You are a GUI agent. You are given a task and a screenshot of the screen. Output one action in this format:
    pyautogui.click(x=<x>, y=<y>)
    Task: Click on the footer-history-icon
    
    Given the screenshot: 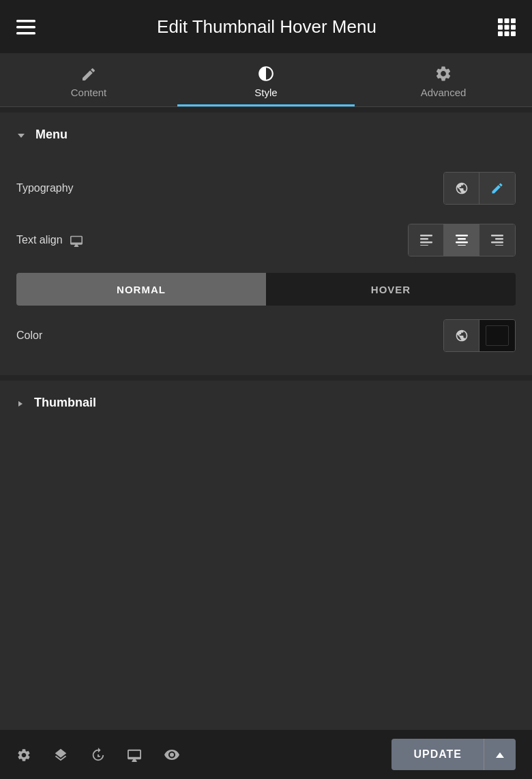 What is the action you would take?
    pyautogui.click(x=98, y=754)
    